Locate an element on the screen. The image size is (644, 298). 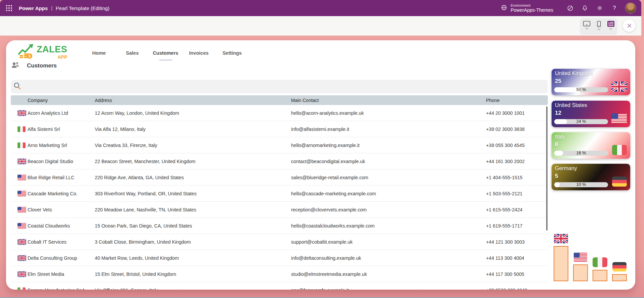
cell-address: 220 Meadow Lane, Nashville, TN, United S… is located at coordinates (146, 210).